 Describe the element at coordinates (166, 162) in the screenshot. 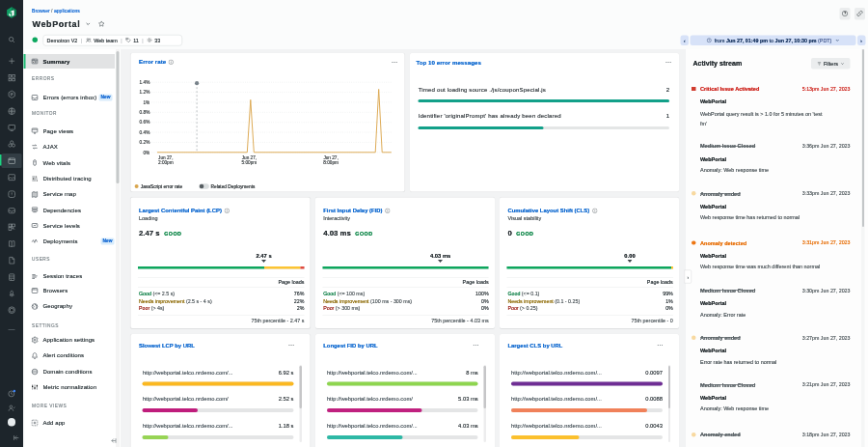

I see `svg-text: 2:00pm` at that location.